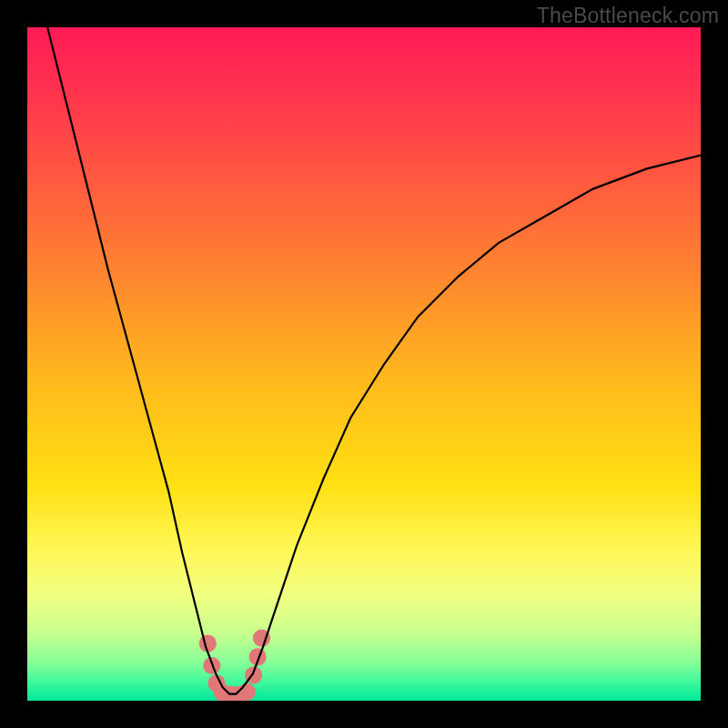 This screenshot has width=728, height=728. I want to click on watermark-text: TheBottleneck.com, so click(628, 16).